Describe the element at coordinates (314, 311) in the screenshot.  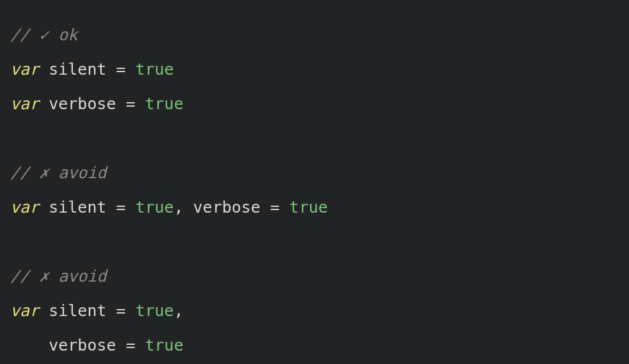
I see `code-line: var silent = true,` at that location.